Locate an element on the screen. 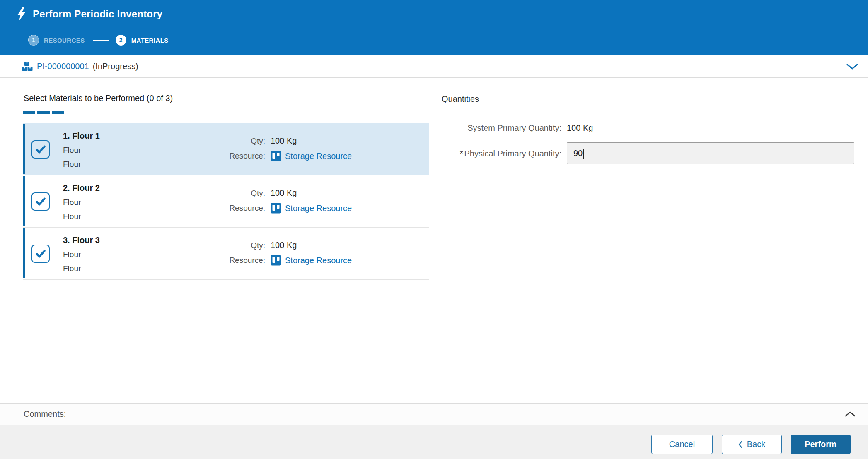  comments-label: Comments: is located at coordinates (45, 414).